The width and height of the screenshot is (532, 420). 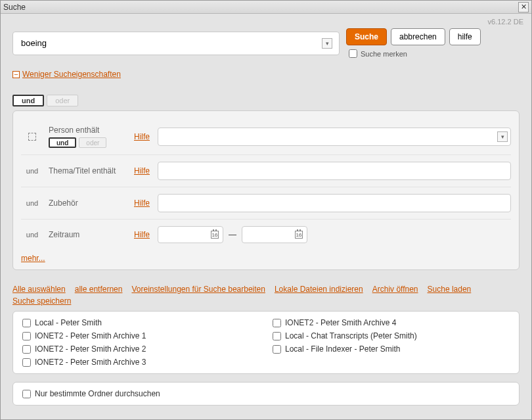 What do you see at coordinates (89, 171) in the screenshot?
I see `criteria-label: Thema/Titel enthält` at bounding box center [89, 171].